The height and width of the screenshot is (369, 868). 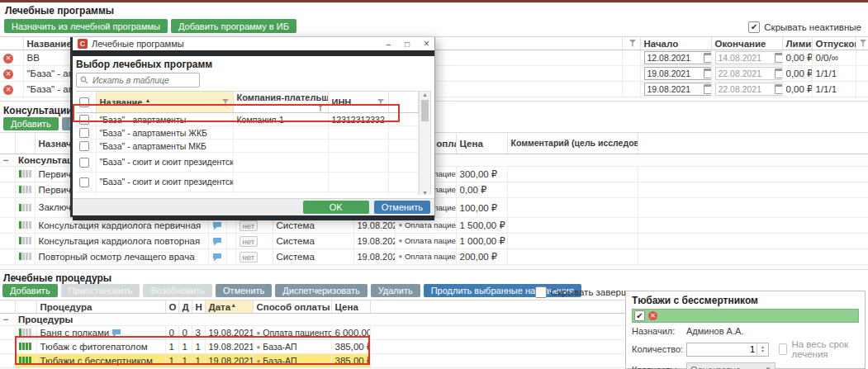 I want to click on procedures-add-button: Добавить, so click(x=30, y=291).